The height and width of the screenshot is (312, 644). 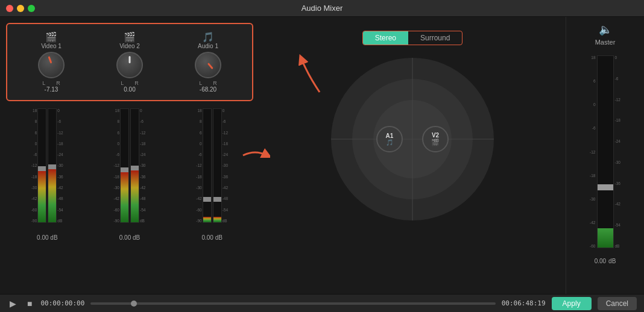 I want to click on video2-label: Video 2, so click(x=130, y=46).